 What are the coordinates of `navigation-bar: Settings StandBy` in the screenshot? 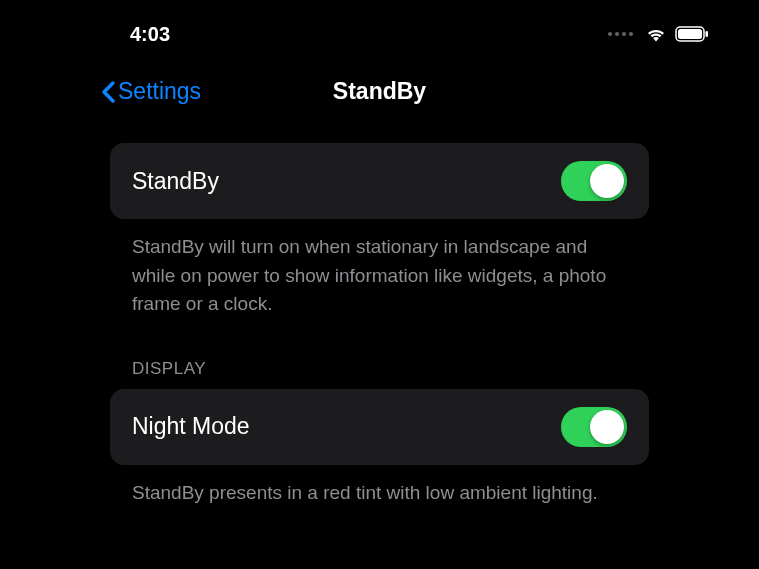 It's located at (380, 88).